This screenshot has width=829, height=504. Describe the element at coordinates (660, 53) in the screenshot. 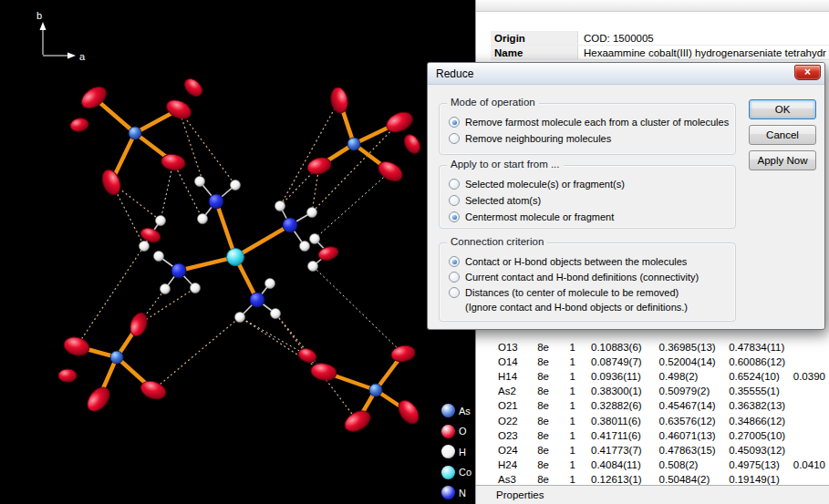

I see `info-row-name: Name Hexaammine cobalt(III) hydrogenarse…` at that location.